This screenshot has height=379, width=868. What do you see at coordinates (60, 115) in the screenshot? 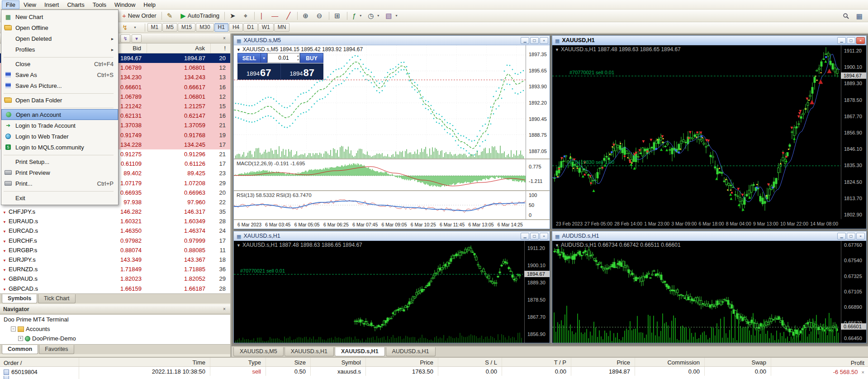
I see `menu-item: Open an Account` at bounding box center [60, 115].